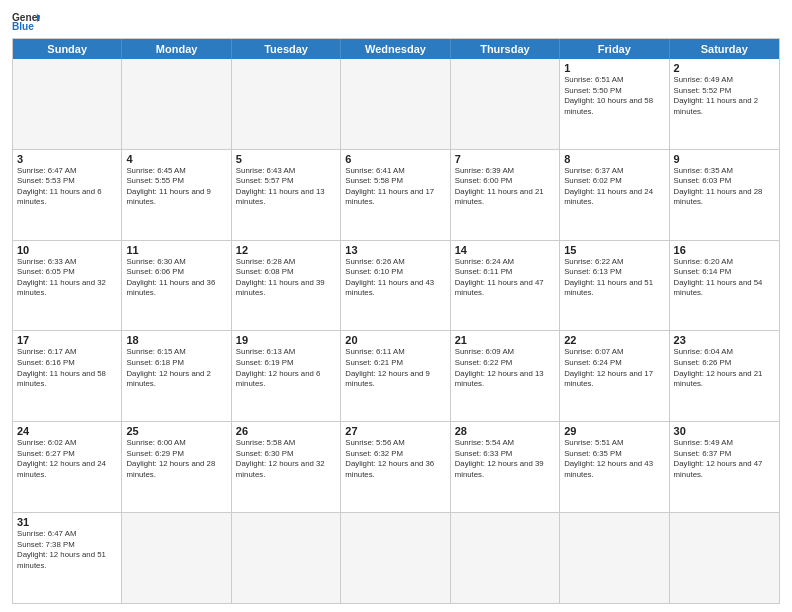  I want to click on day-info: Sunrise: 6:33 AM Sunset: 6:05 PM Dayligh…, so click(67, 278).